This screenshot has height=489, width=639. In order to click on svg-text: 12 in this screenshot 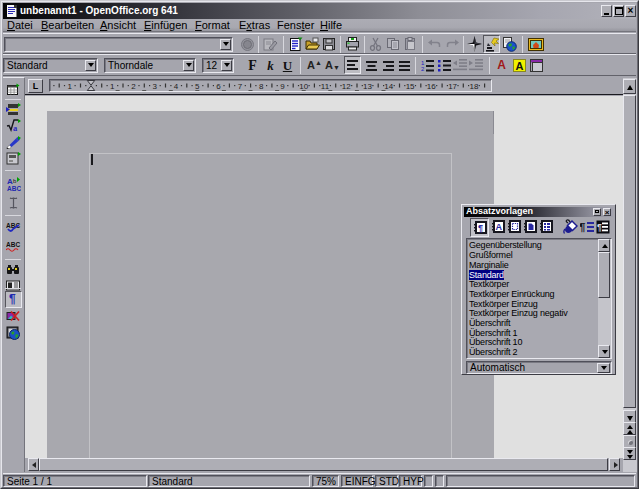, I will do `click(346, 86)`.